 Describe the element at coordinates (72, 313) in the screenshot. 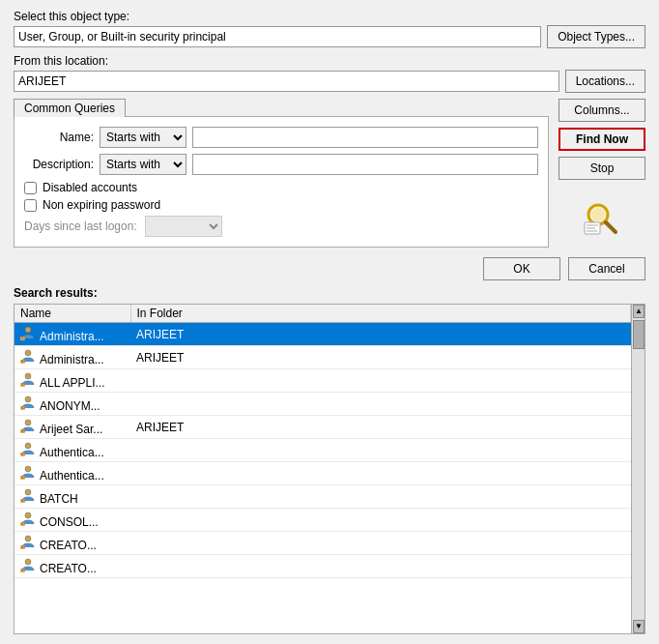

I see `col-header-name: Name` at that location.